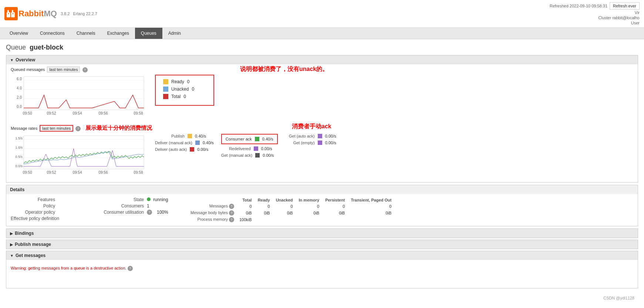  What do you see at coordinates (78, 129) in the screenshot?
I see `rates-help-icon: ?` at bounding box center [78, 129].